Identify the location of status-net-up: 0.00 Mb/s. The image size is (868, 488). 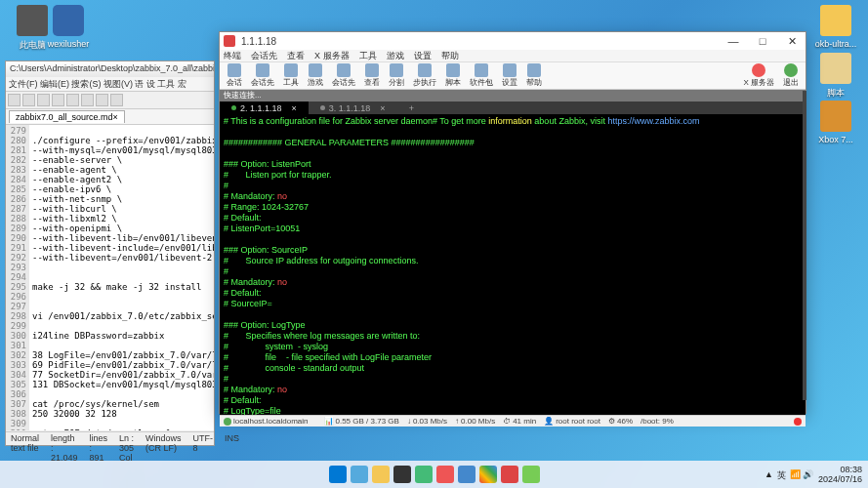
(478, 422).